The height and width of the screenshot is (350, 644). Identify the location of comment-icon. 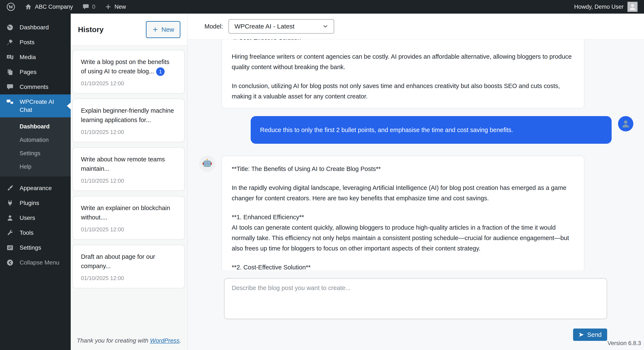
(10, 87).